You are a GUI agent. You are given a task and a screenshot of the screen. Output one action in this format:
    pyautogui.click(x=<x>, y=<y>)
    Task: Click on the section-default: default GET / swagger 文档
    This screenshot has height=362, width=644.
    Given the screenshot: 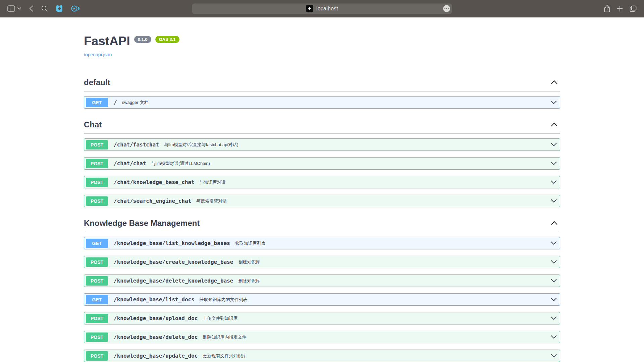 What is the action you would take?
    pyautogui.click(x=322, y=92)
    